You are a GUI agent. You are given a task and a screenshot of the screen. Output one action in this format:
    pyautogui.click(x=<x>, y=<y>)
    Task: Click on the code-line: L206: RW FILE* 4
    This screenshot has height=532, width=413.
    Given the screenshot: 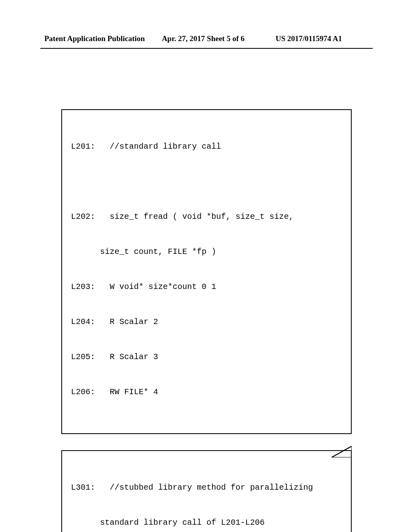 What is the action you would take?
    pyautogui.click(x=206, y=392)
    